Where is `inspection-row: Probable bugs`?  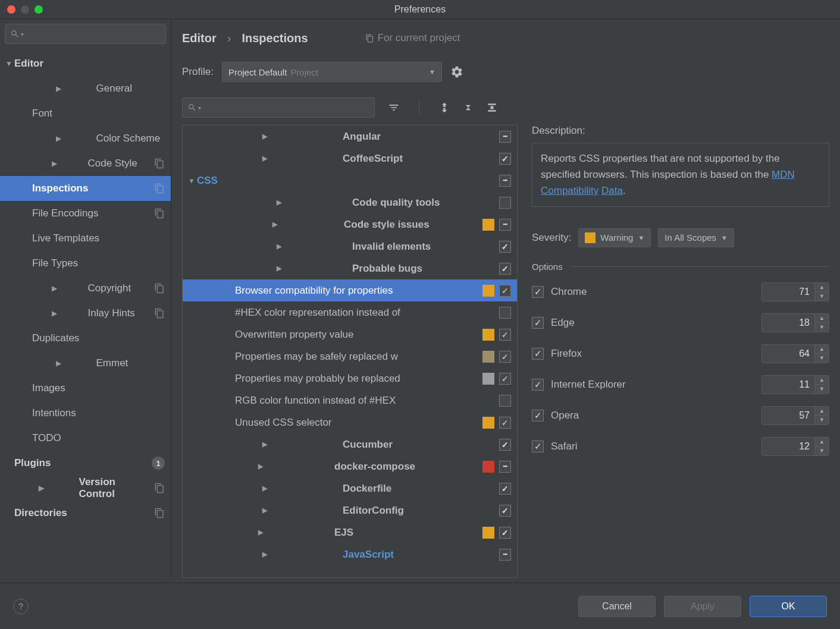
inspection-row: Probable bugs is located at coordinates (350, 269).